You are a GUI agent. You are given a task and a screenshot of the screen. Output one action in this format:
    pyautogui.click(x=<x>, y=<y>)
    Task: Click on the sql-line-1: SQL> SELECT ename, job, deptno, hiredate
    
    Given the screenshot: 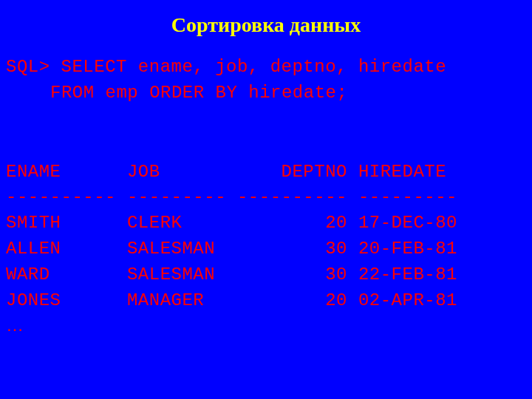 What is the action you would take?
    pyautogui.click(x=266, y=68)
    